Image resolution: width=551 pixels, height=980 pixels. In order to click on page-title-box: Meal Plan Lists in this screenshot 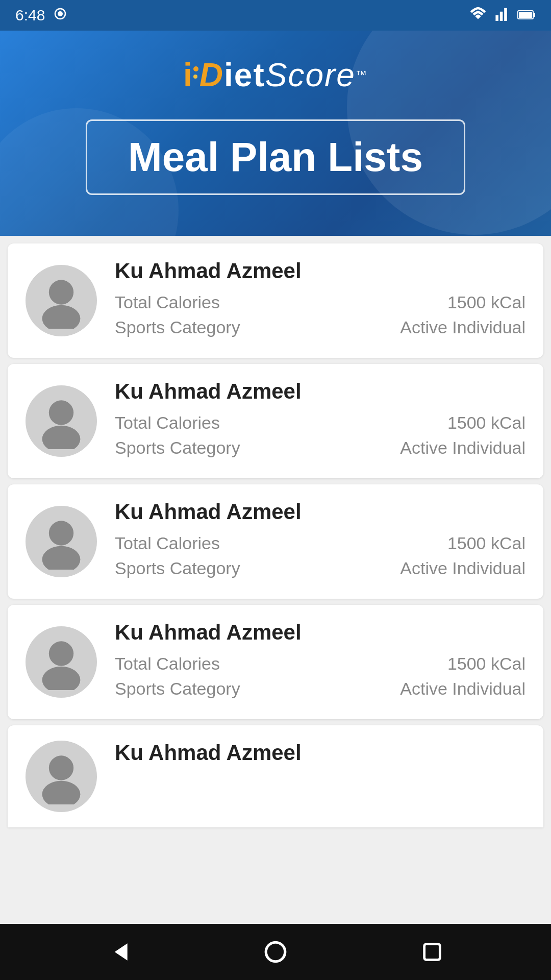, I will do `click(276, 157)`.